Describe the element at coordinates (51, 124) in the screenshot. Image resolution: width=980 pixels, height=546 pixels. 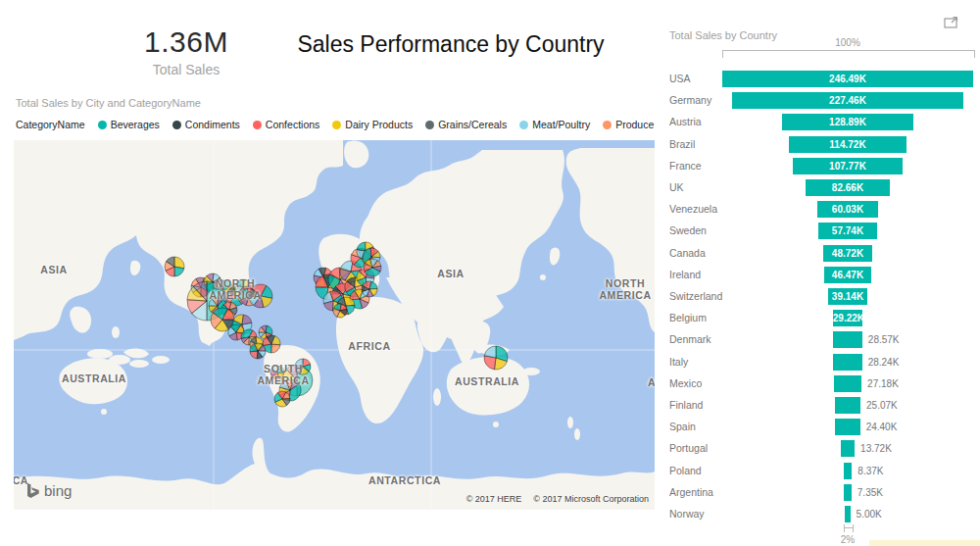
I see `legend-title: CategoryName` at that location.